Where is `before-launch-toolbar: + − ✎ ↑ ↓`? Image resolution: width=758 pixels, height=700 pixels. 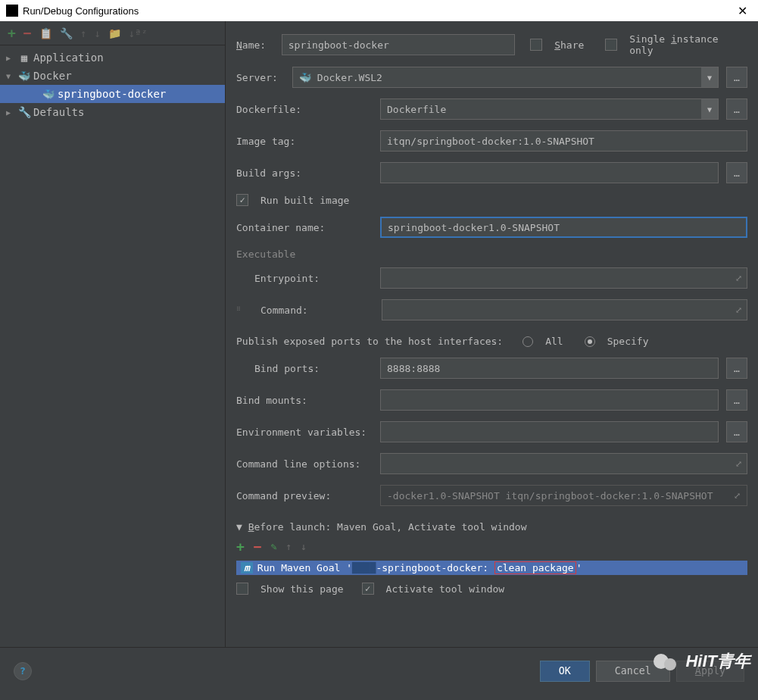
before-launch-toolbar: + − ✎ ↑ ↓ is located at coordinates (492, 547).